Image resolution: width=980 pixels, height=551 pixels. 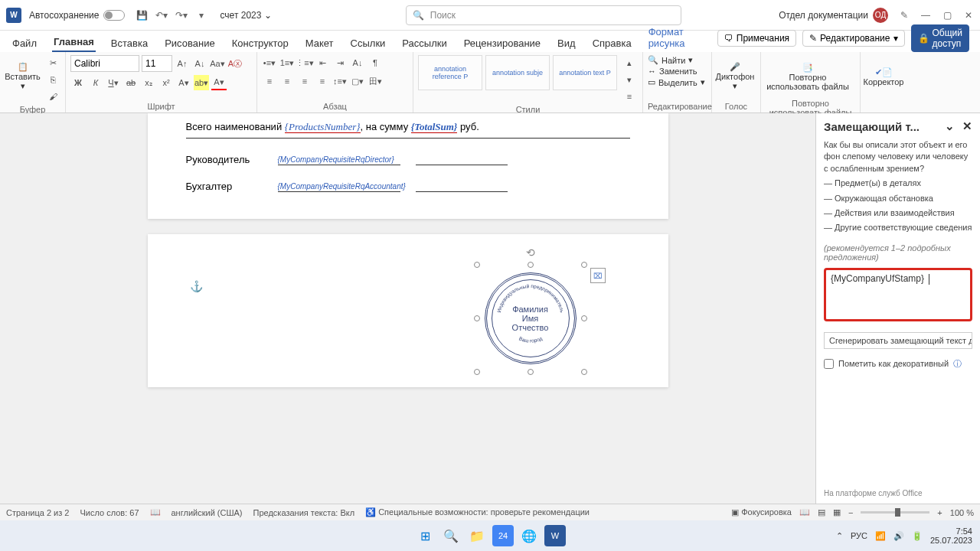 What do you see at coordinates (837, 513) in the screenshot?
I see `view-web-icon: ▦` at bounding box center [837, 513].